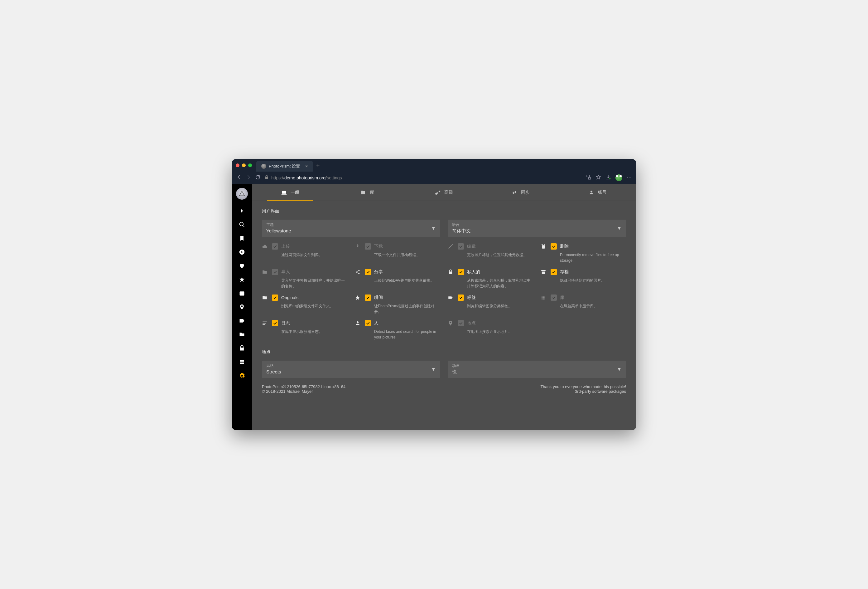  I want to click on ui-selects-row: 主题 Yellowstone ▼ 语言 简体中文 ▼, so click(444, 228).